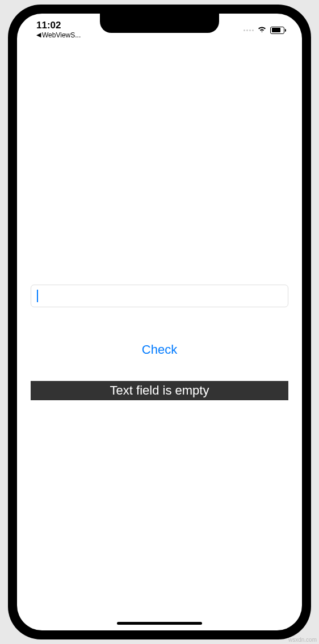 The height and width of the screenshot is (644, 319). What do you see at coordinates (54, 26) in the screenshot?
I see `status-bar-left: 11:02 ◀ WebViewS...` at bounding box center [54, 26].